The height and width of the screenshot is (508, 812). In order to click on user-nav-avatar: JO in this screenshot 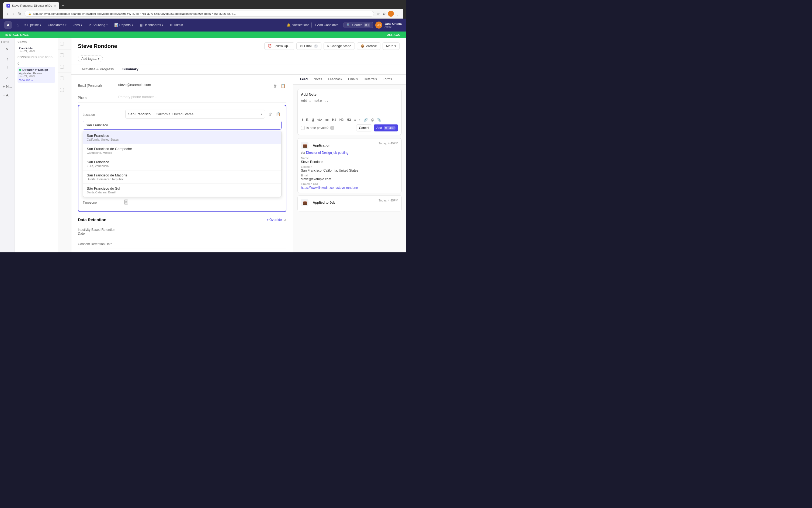, I will do `click(379, 25)`.